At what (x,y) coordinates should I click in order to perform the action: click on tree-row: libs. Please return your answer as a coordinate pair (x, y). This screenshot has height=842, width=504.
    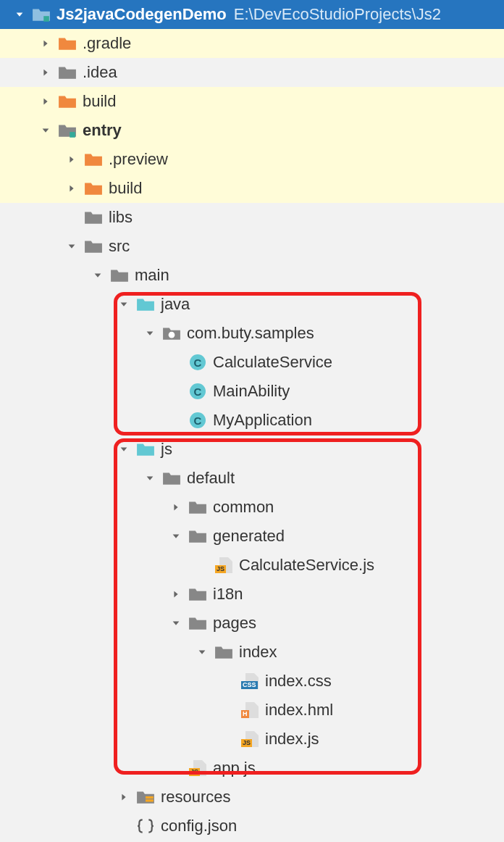
    Looking at the image, I should click on (252, 217).